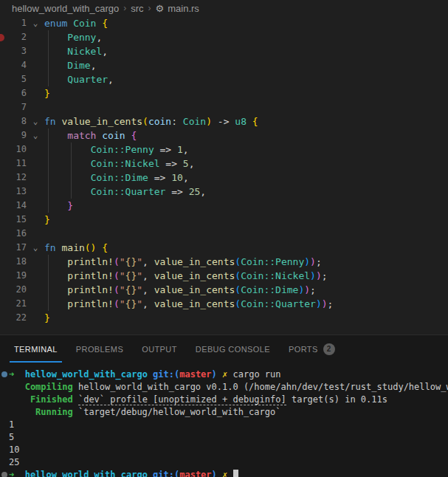 This screenshot has height=477, width=448. Describe the element at coordinates (224, 248) in the screenshot. I see `code-line: 17⌄fn main() {` at that location.